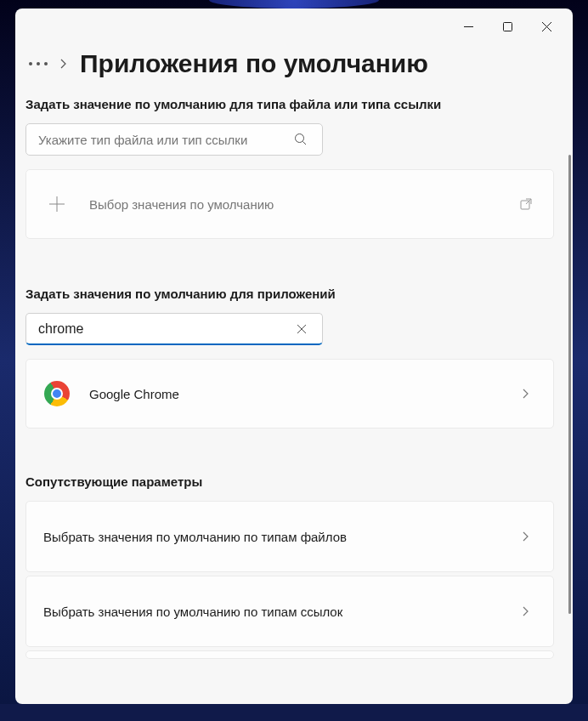 This screenshot has width=588, height=721. I want to click on apps-search-input, so click(163, 329).